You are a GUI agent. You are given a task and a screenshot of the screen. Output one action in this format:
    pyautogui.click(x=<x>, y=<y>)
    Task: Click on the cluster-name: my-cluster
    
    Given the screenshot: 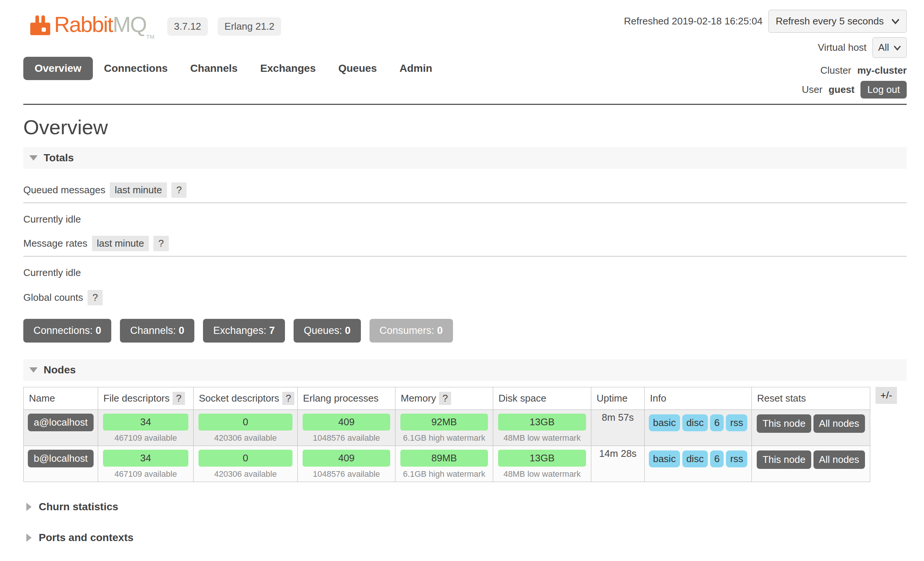 What is the action you would take?
    pyautogui.click(x=882, y=71)
    